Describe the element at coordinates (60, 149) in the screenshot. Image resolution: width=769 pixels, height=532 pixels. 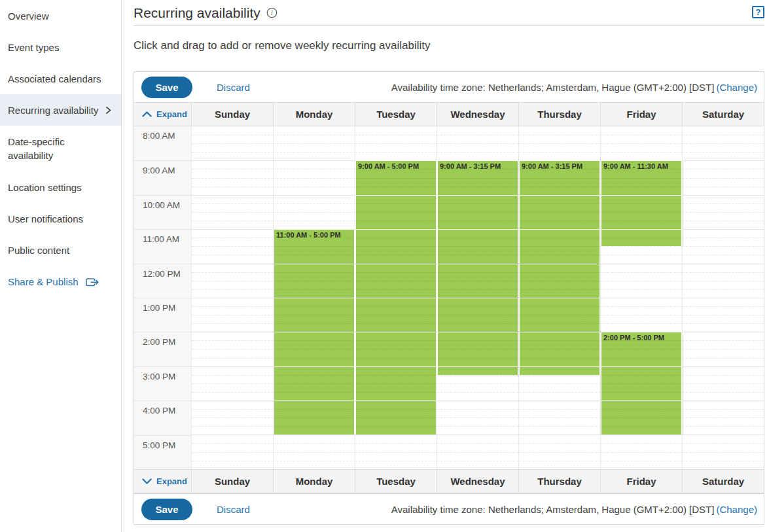
I see `sidebar-item-date-specific-availability: Date-specific availability` at that location.